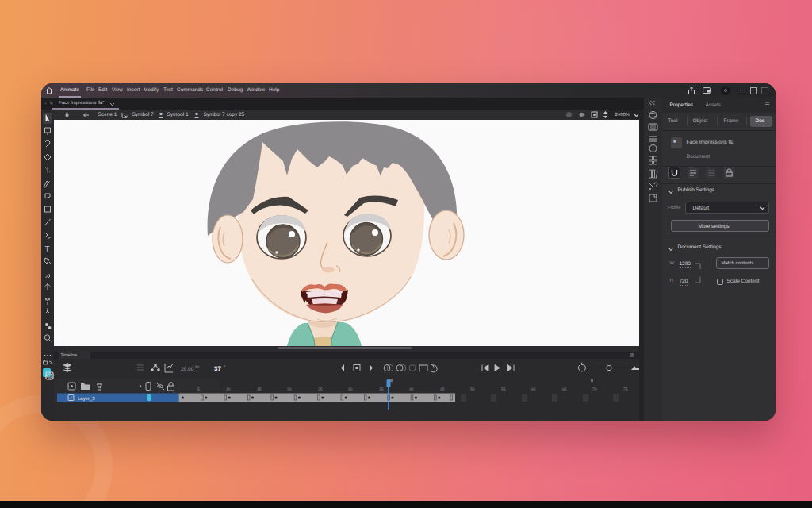 This screenshot has width=812, height=508. I want to click on svg-text: fps, so click(197, 367).